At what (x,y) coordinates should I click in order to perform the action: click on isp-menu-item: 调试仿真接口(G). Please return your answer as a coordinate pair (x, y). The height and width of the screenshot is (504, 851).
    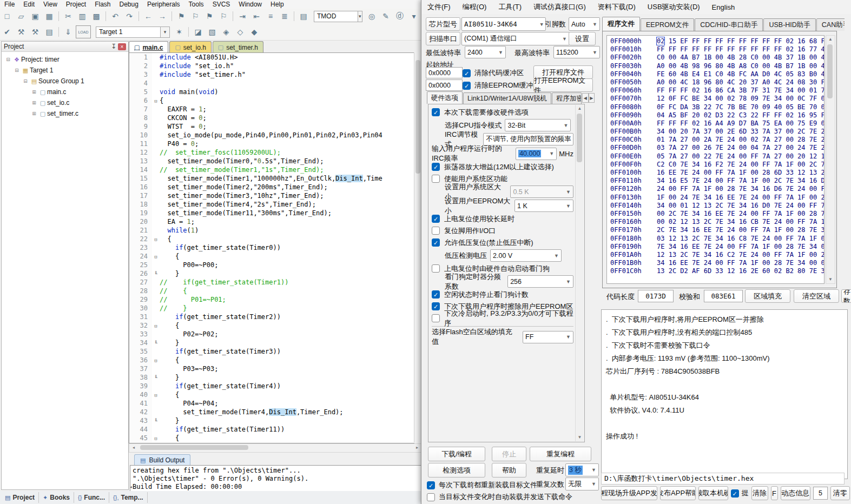
    Looking at the image, I should click on (559, 7).